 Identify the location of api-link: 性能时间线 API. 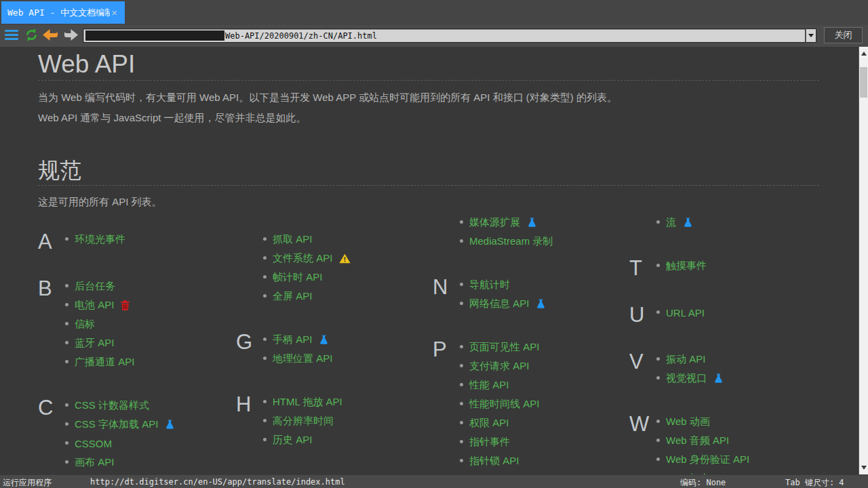
(505, 404).